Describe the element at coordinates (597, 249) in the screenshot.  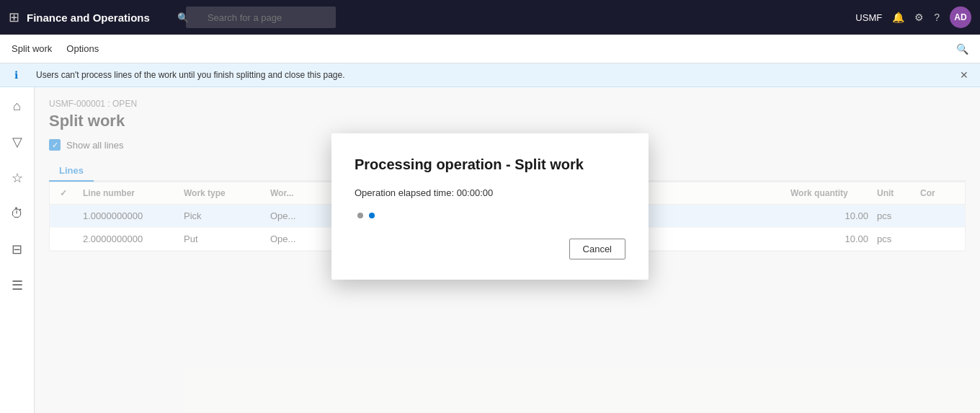
I see `cancel-button: Cancel` at that location.